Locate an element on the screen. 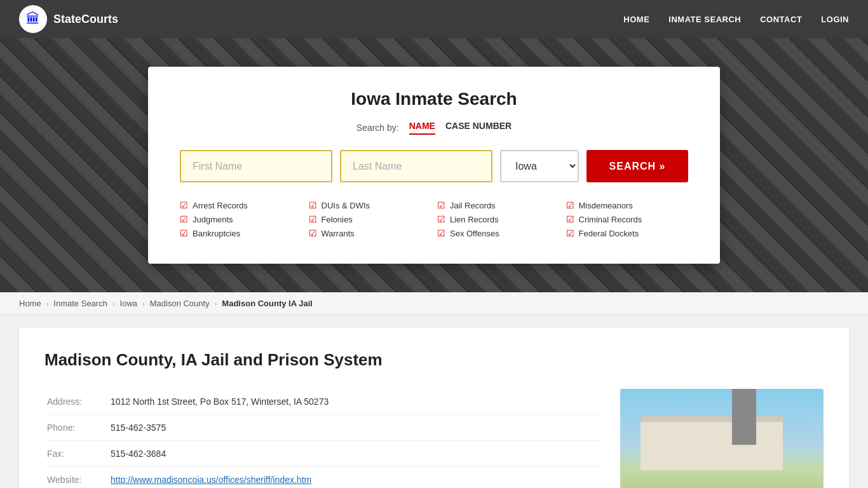 The width and height of the screenshot is (868, 488). nav-links: HOME INMATE SEARCH CONTACT LOGIN is located at coordinates (736, 19).